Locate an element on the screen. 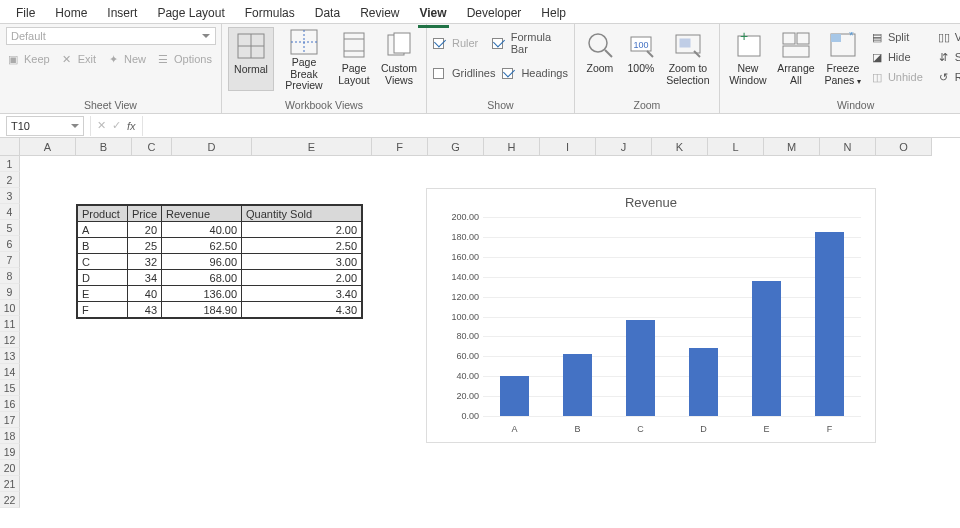  row-header: 12 is located at coordinates (10, 340).